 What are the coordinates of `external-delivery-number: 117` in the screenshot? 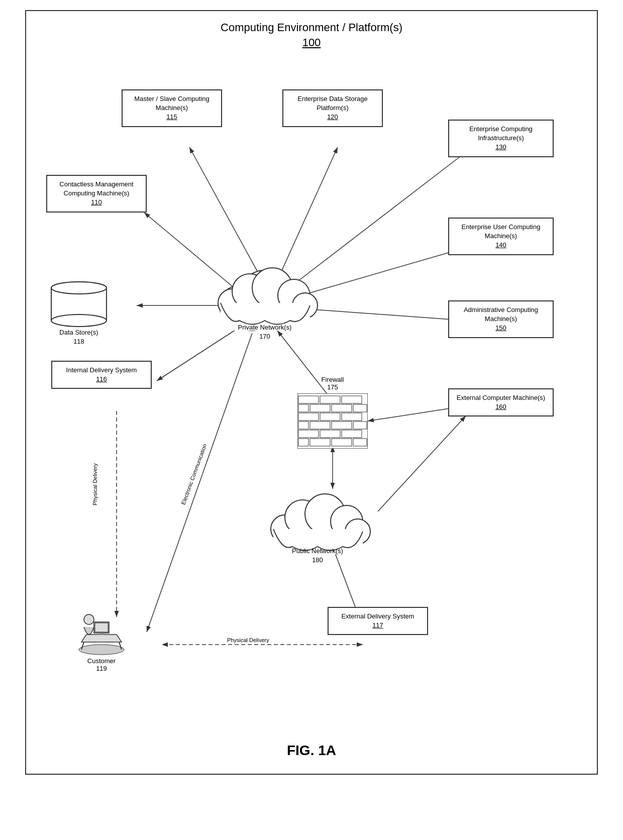 It's located at (378, 625).